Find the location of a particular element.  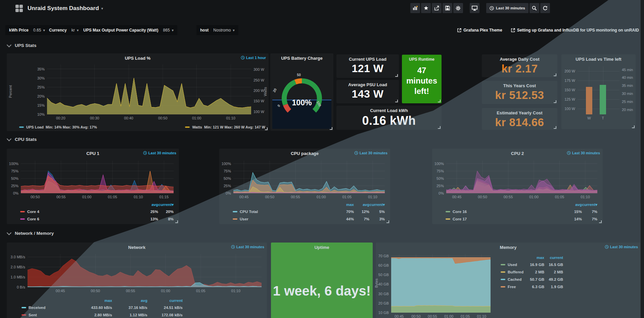

variable-currency: Currency kr ▾ is located at coordinates (64, 30).